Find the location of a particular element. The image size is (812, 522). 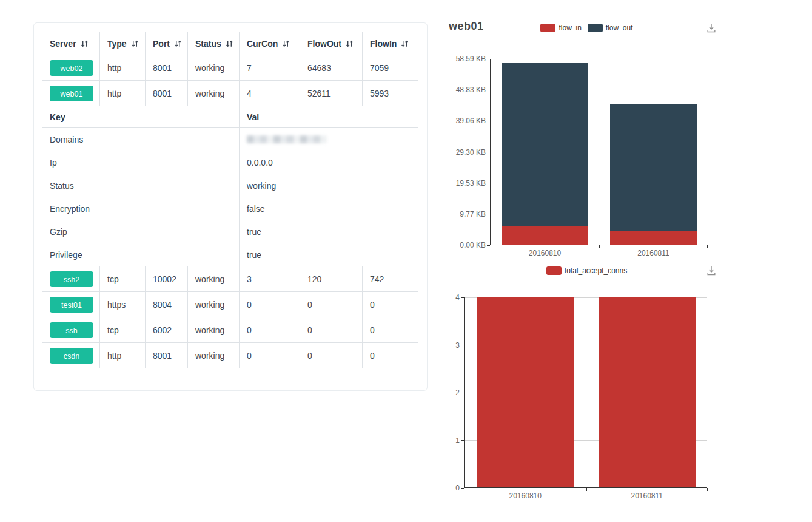

server-cell: web02 is located at coordinates (72, 68).